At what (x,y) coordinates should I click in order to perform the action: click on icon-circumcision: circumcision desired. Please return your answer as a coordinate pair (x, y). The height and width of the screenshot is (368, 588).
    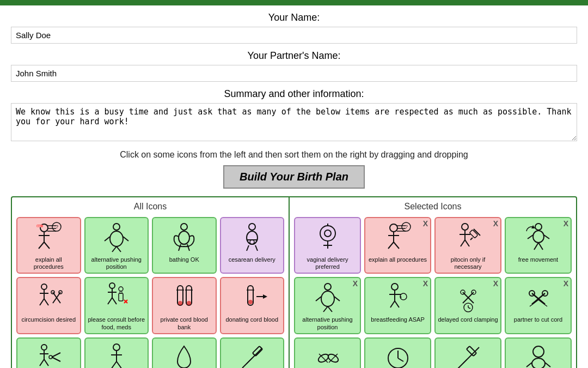
    Looking at the image, I should click on (49, 305).